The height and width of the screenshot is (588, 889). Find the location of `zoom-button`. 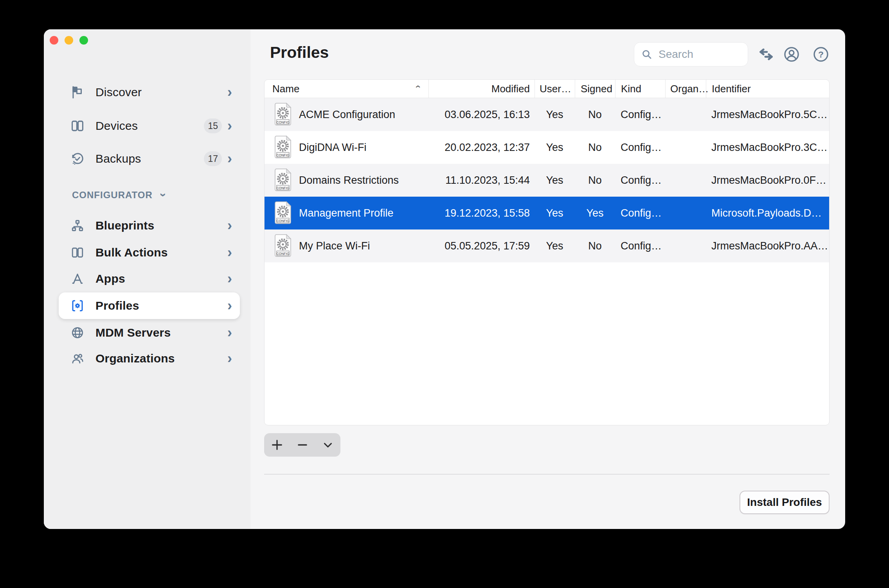

zoom-button is located at coordinates (84, 40).